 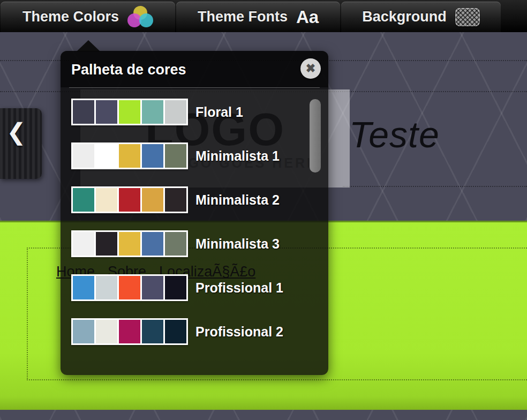 What do you see at coordinates (311, 69) in the screenshot?
I see `close-button: ✖` at bounding box center [311, 69].